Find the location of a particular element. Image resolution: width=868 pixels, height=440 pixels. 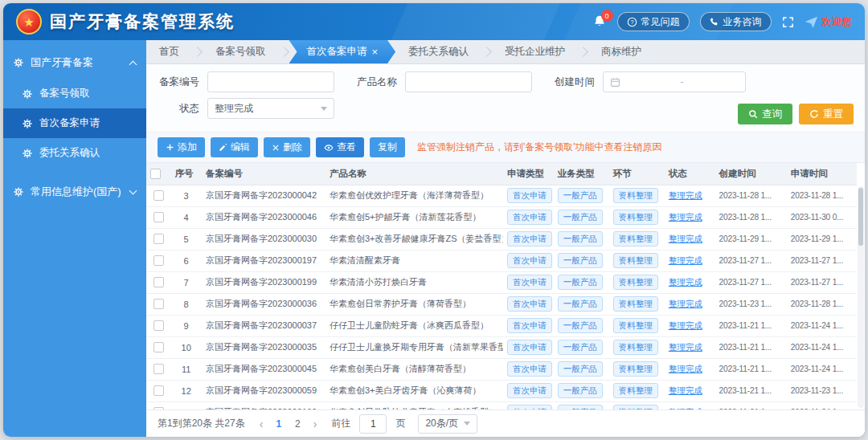

prev-page-icon: ‹ is located at coordinates (262, 424).